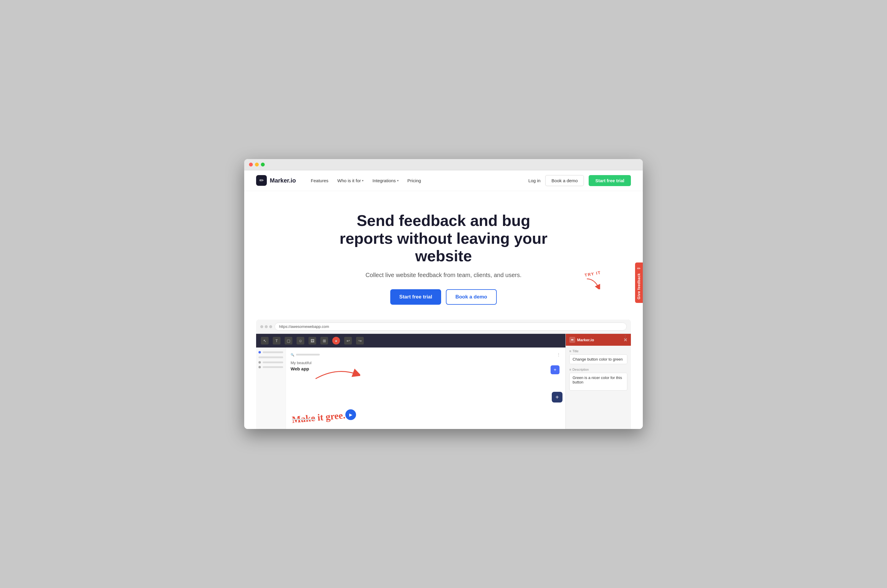  I want to click on menu-icon: ⋮, so click(558, 355).